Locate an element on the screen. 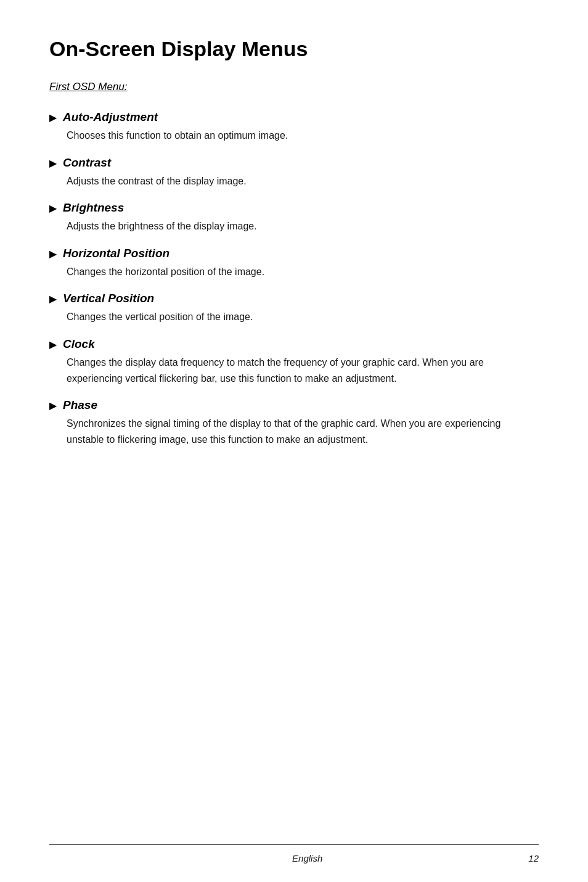  menu-item-title-phase: Phase is located at coordinates (80, 405).